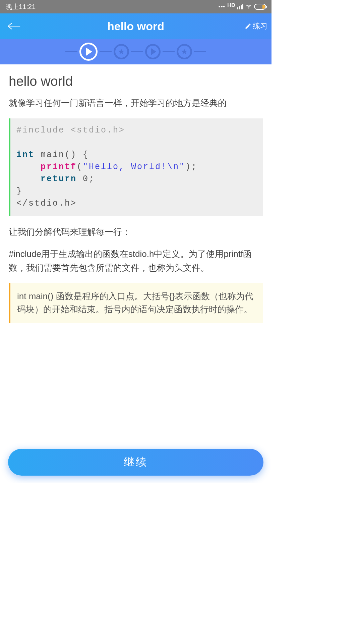 This screenshot has height=644, width=362. What do you see at coordinates (136, 462) in the screenshot?
I see `continue-label: 继续` at bounding box center [136, 462].